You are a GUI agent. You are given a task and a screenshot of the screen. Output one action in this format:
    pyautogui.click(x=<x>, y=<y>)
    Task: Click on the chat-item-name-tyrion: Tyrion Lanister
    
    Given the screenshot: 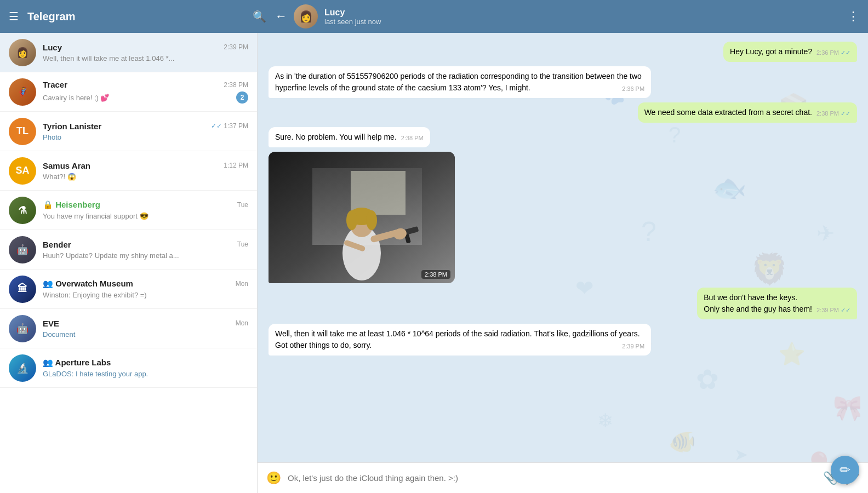 What is the action you would take?
    pyautogui.click(x=72, y=126)
    